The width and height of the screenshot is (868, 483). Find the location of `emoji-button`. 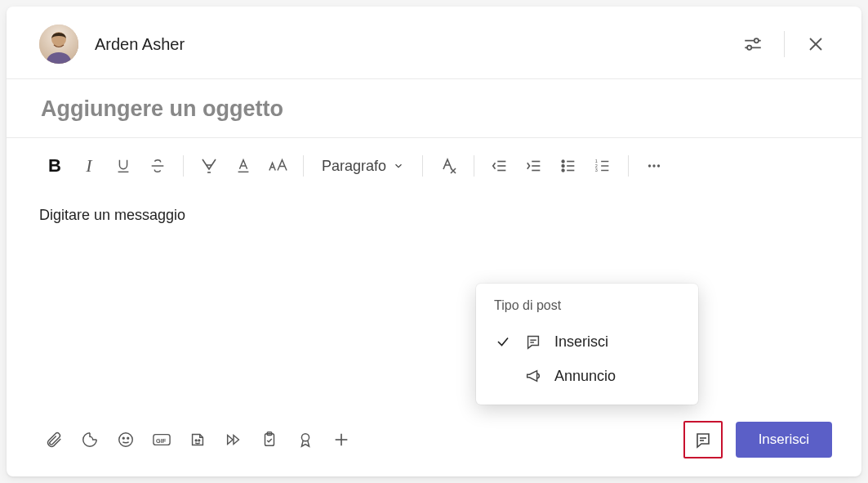

emoji-button is located at coordinates (126, 440).